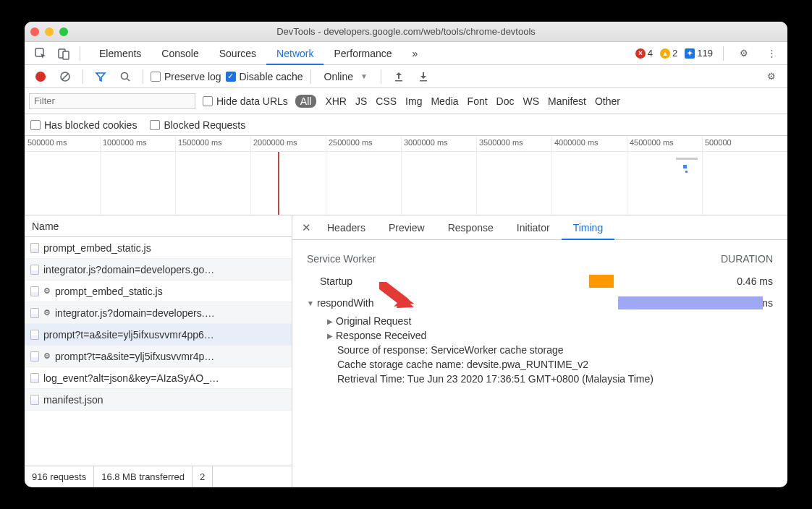 The image size is (812, 509). What do you see at coordinates (49, 32) in the screenshot?
I see `window-controls` at bounding box center [49, 32].